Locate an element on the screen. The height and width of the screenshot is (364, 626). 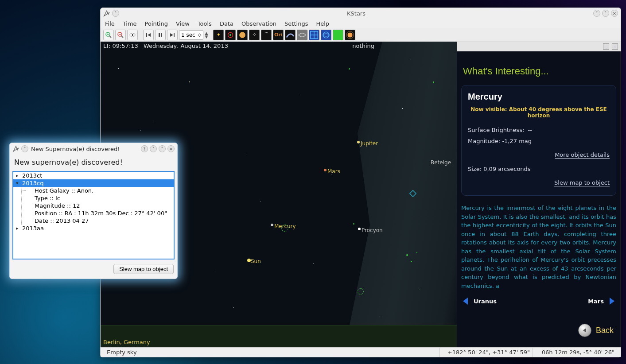
next-object-button is located at coordinates (611, 301).